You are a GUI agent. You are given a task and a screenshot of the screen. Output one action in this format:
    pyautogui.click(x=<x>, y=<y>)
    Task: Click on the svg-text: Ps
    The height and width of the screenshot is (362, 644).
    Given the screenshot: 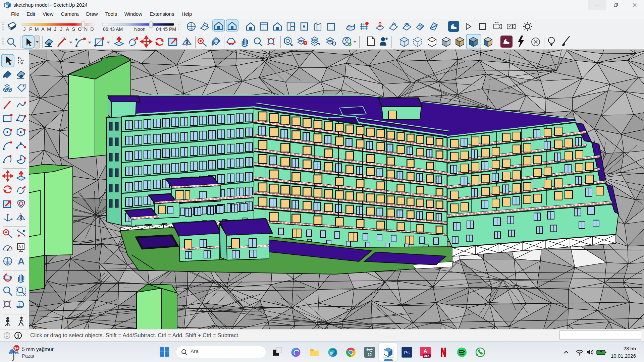 What is the action you would take?
    pyautogui.click(x=407, y=353)
    